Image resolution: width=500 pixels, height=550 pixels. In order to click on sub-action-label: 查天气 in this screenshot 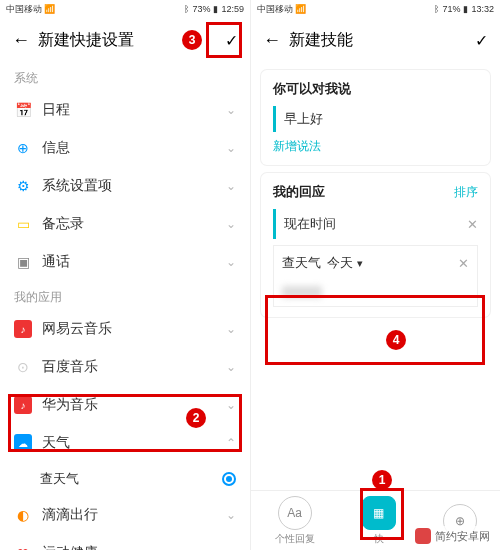, I will do `click(131, 479)`.